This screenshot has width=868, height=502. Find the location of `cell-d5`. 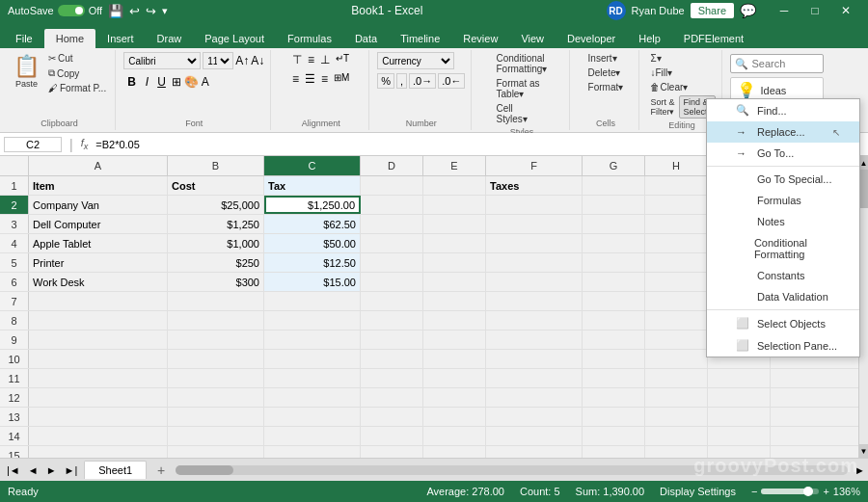

cell-d5 is located at coordinates (392, 262).